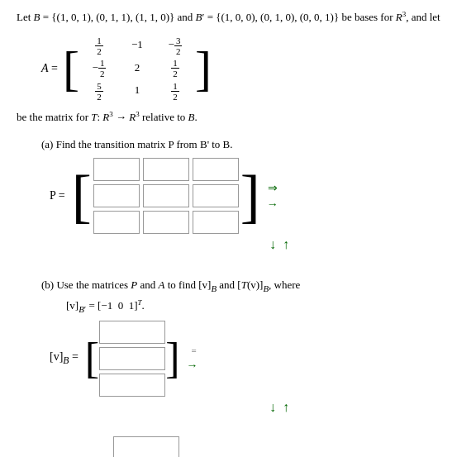 This screenshot has height=457, width=476. What do you see at coordinates (117, 222) in the screenshot?
I see `P-input-r3c1` at bounding box center [117, 222].